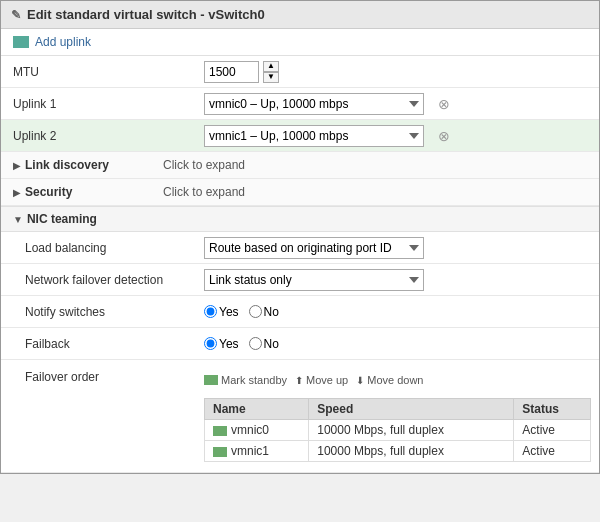 This screenshot has height=522, width=600. I want to click on uplink1-row: Uplink 1 vmnic0 – Up, 10000 mbps vmnic1 …, so click(300, 104).